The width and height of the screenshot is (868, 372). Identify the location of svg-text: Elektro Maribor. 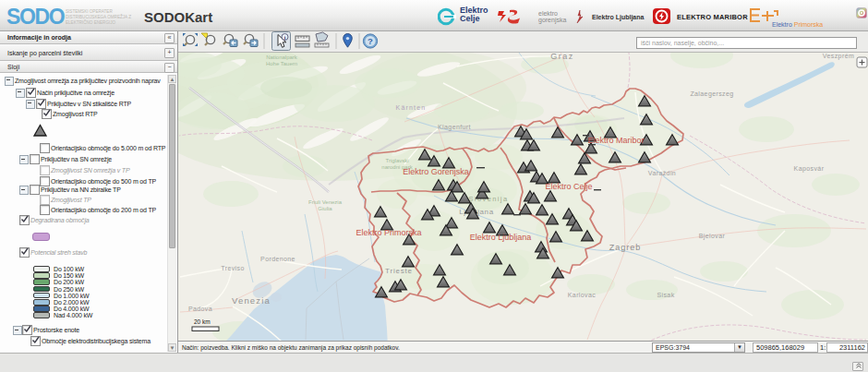
(615, 140).